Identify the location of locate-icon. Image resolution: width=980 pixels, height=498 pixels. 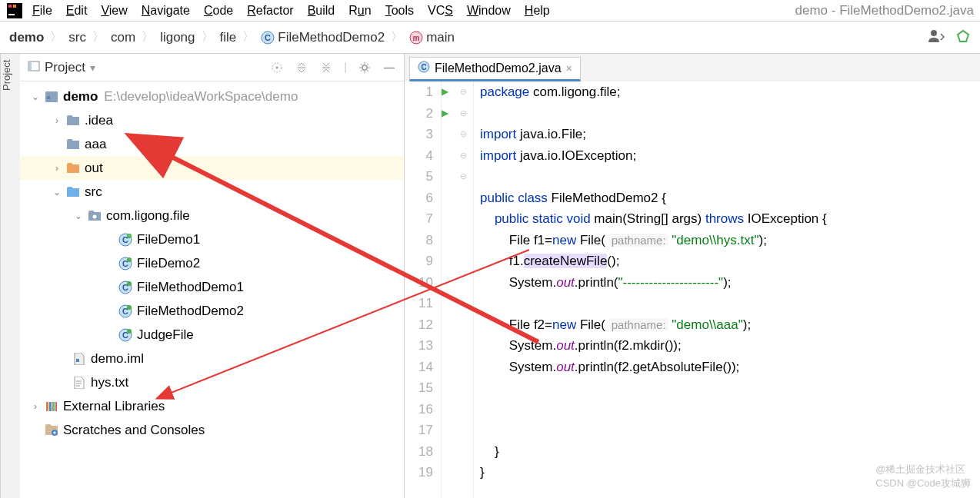
(277, 68).